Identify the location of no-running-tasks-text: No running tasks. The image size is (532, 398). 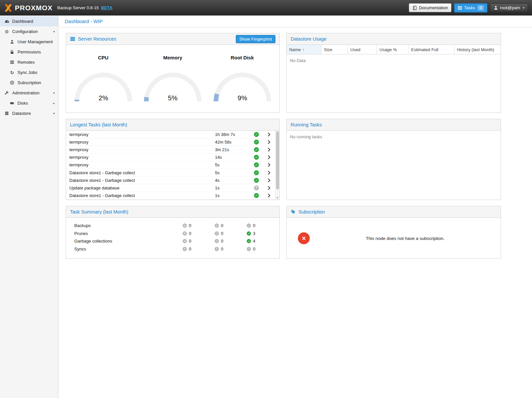
(394, 137).